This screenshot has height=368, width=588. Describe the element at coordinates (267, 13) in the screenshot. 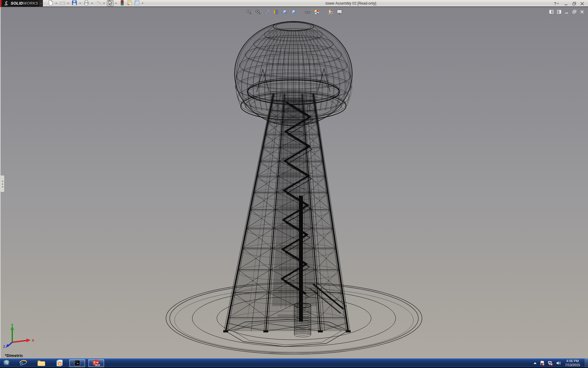

I see `section-view-button` at that location.